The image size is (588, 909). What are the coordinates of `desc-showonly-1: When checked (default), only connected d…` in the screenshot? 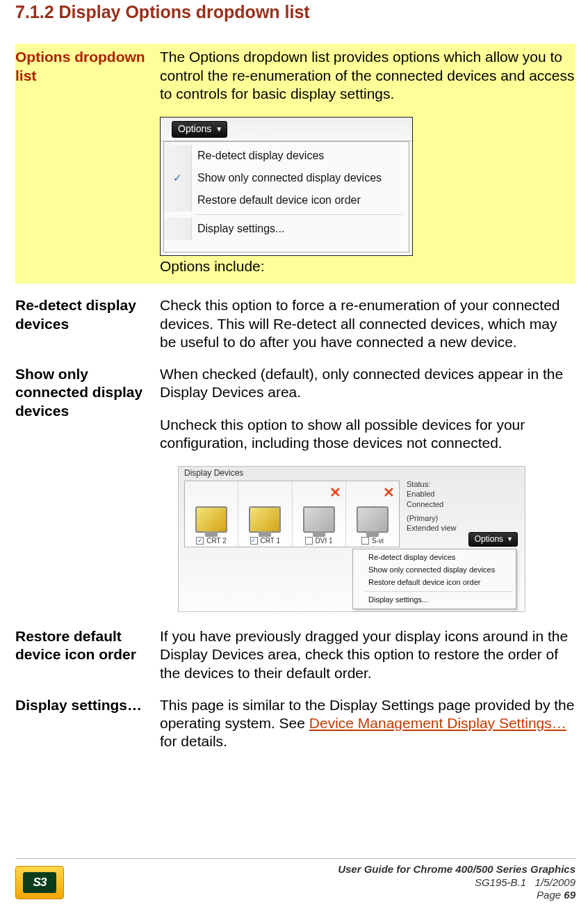 It's located at (368, 384).